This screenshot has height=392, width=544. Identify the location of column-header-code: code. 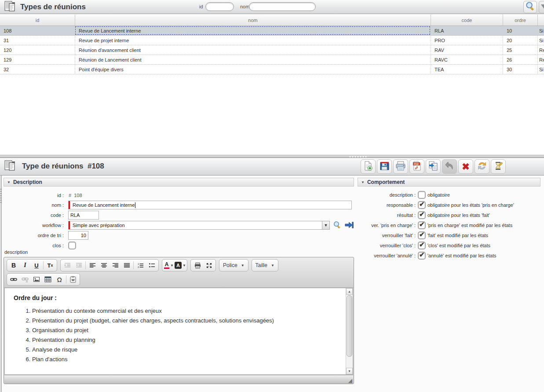
(467, 20).